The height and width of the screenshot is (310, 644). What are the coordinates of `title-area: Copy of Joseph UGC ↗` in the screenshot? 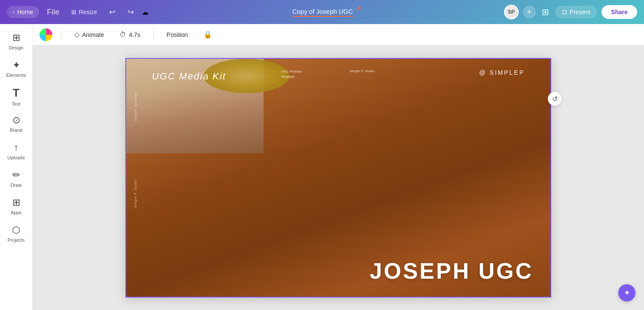 It's located at (326, 12).